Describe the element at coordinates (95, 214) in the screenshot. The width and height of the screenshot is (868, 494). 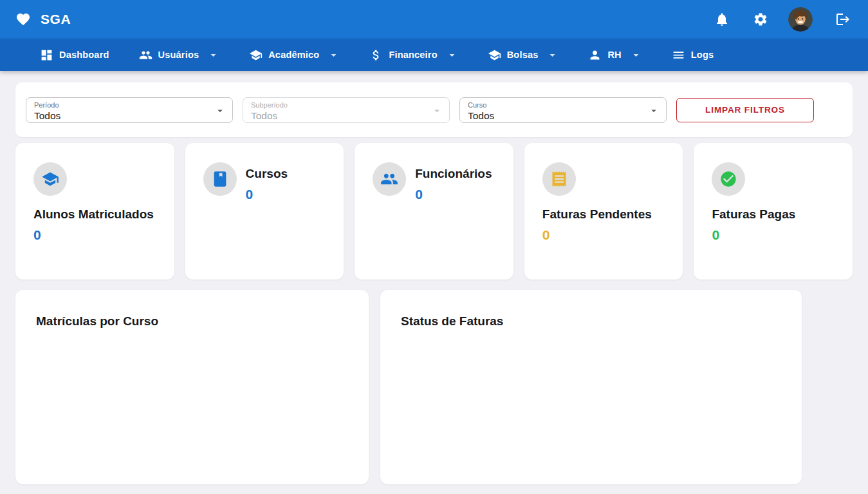
I see `stat-title: Alunos Matriculados` at that location.